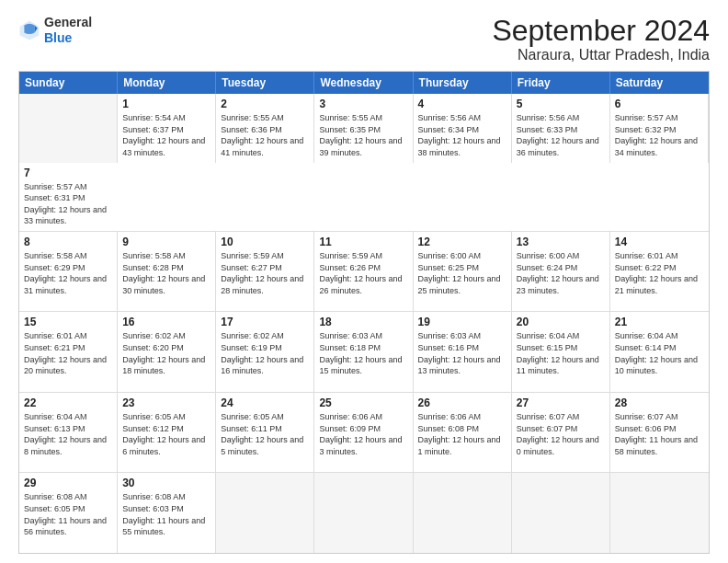 This screenshot has height=563, width=728. I want to click on cell-day-number: 23, so click(166, 403).